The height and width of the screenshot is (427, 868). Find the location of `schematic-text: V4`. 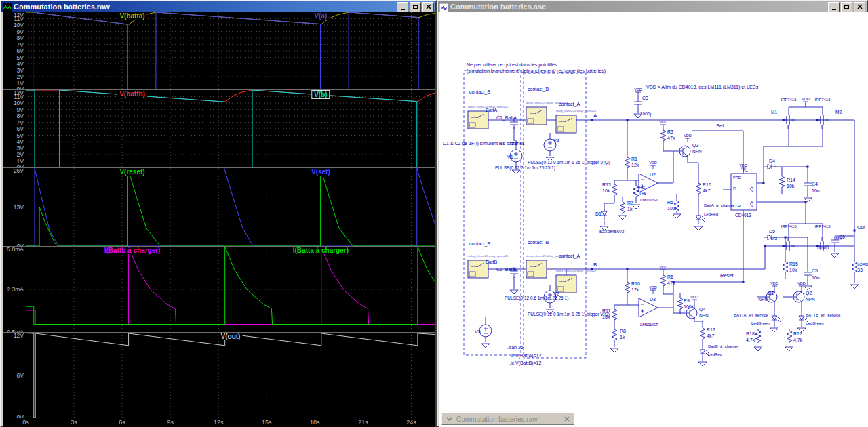

schematic-text: V4 is located at coordinates (556, 141).